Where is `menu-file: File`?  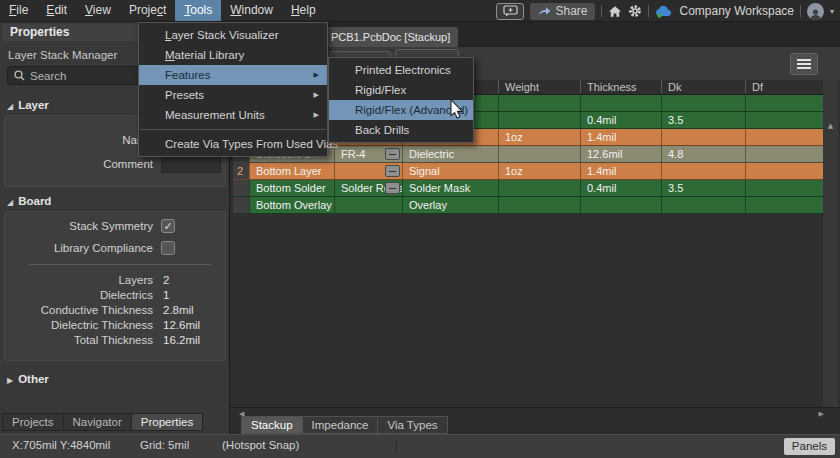
menu-file: File is located at coordinates (18, 10).